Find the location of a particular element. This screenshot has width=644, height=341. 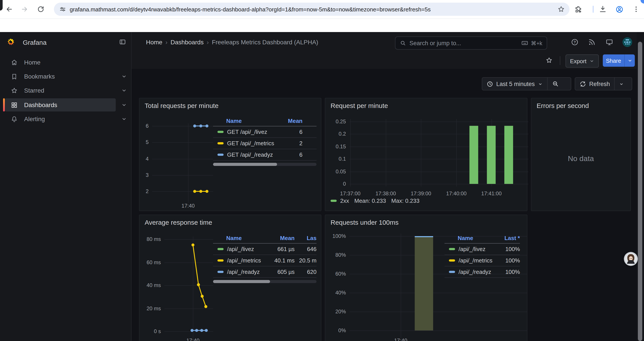

legend-mean: Mean: 0.233 is located at coordinates (370, 201).